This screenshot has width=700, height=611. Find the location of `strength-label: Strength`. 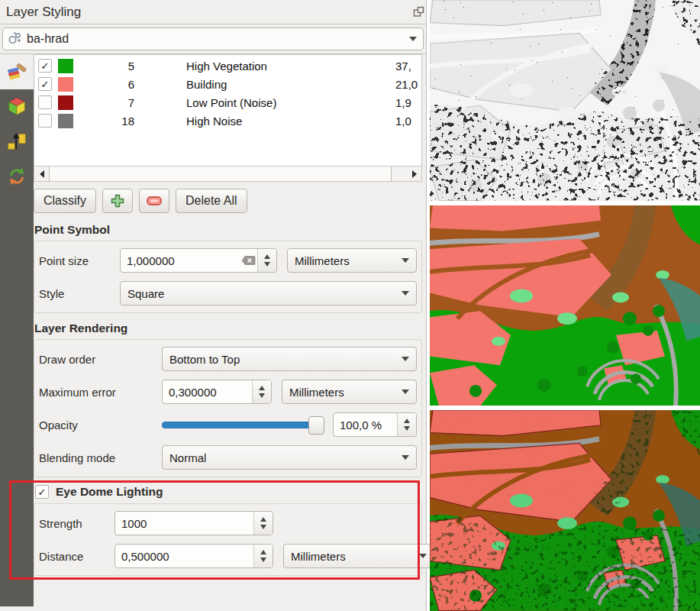

strength-label: Strength is located at coordinates (72, 524).